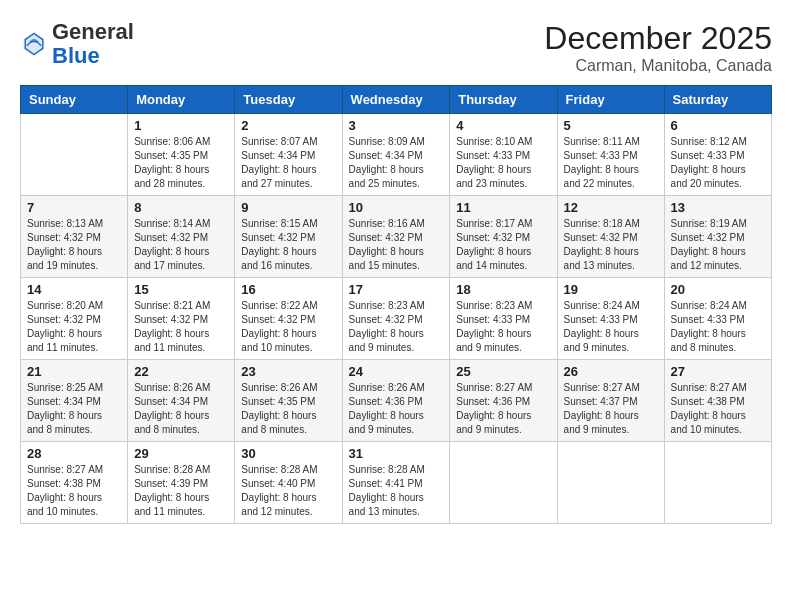 This screenshot has height=612, width=792. What do you see at coordinates (611, 245) in the screenshot?
I see `day-info: Sunrise: 8:18 AM Sunset: 4:32 PM Dayligh…` at bounding box center [611, 245].